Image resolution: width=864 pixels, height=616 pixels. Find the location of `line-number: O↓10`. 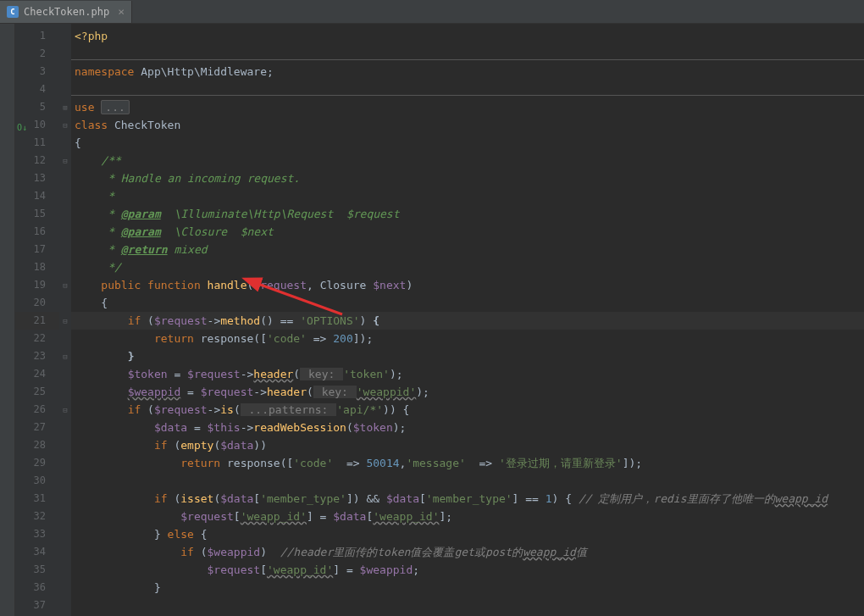

line-number: O↓10 is located at coordinates (37, 125).